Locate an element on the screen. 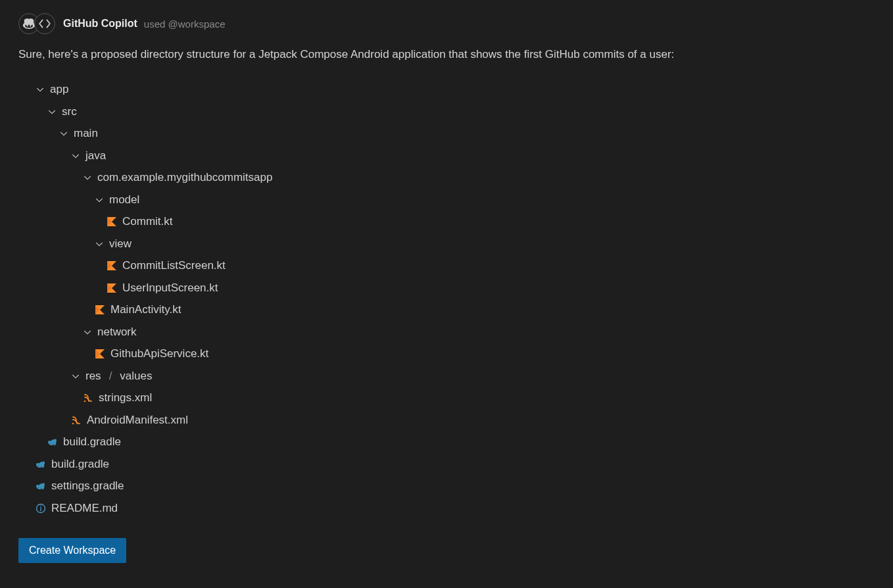  folder-label: values is located at coordinates (135, 376).